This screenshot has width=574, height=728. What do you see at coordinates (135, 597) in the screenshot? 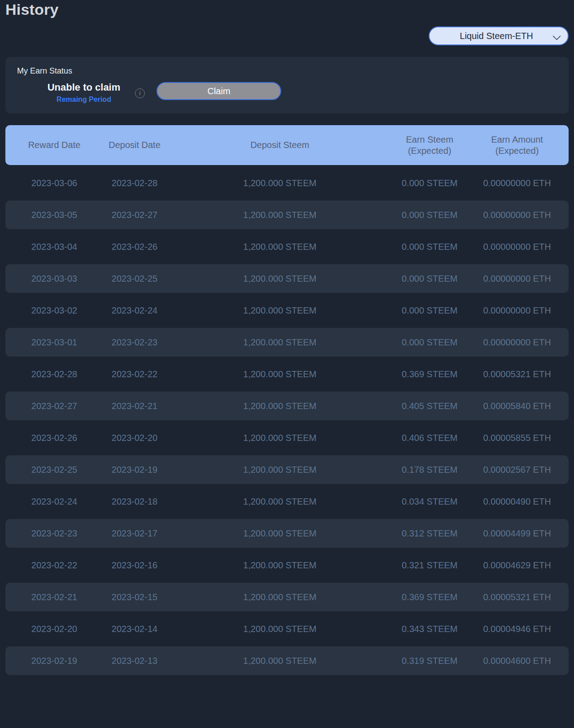
I see `cell-deposit-date: 2023-02-15` at bounding box center [135, 597].